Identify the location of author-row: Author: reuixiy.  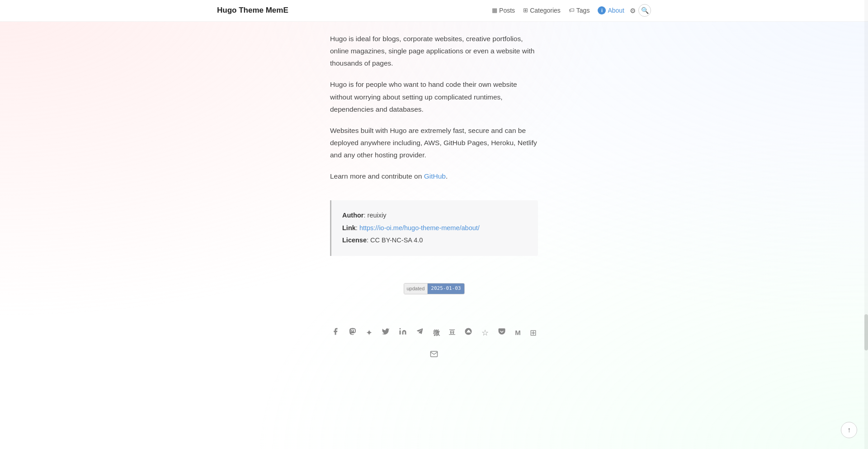
(435, 216).